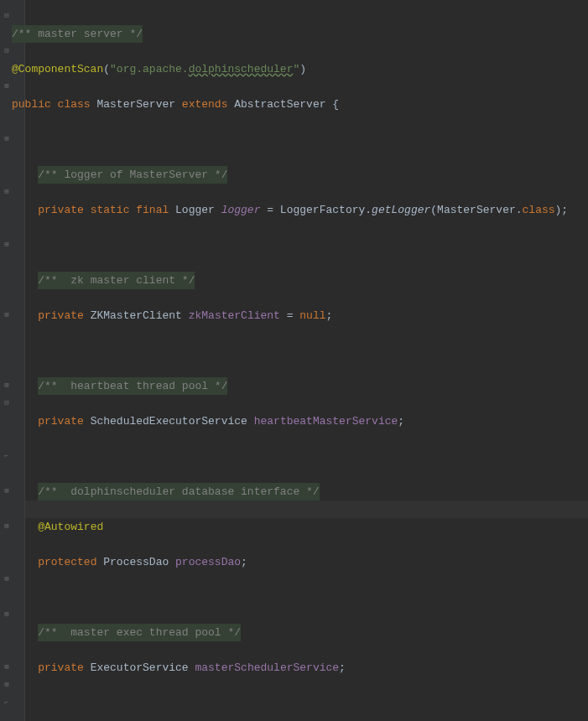 This screenshot has width=588, height=721. Describe the element at coordinates (107, 210) in the screenshot. I see `keyword: private static final` at that location.